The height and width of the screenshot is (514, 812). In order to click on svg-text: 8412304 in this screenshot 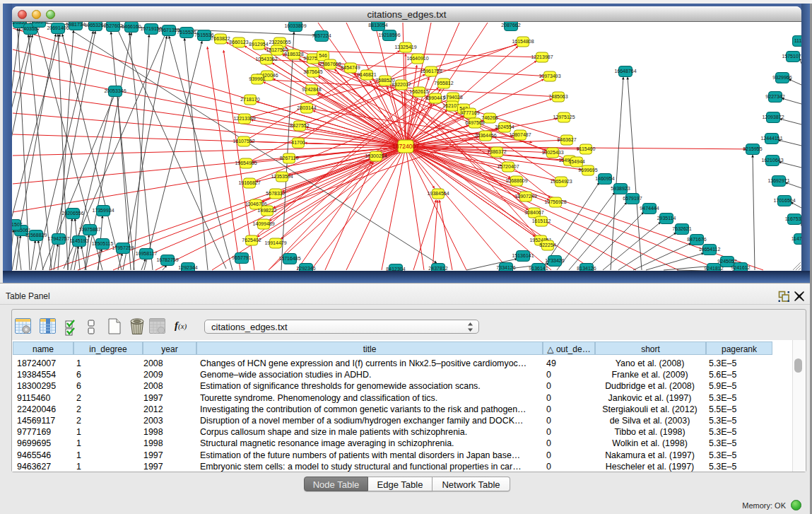, I will do `click(396, 269)`.